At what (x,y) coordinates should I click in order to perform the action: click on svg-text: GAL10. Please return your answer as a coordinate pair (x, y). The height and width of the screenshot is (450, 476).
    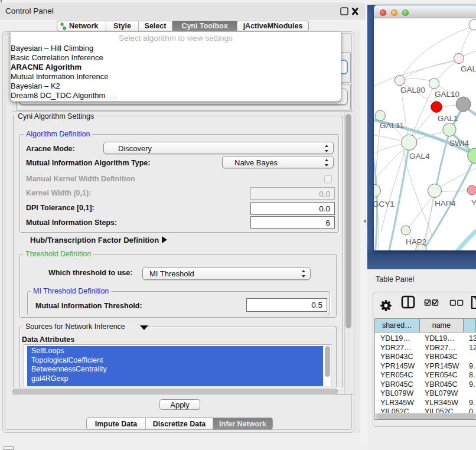
    Looking at the image, I should click on (447, 94).